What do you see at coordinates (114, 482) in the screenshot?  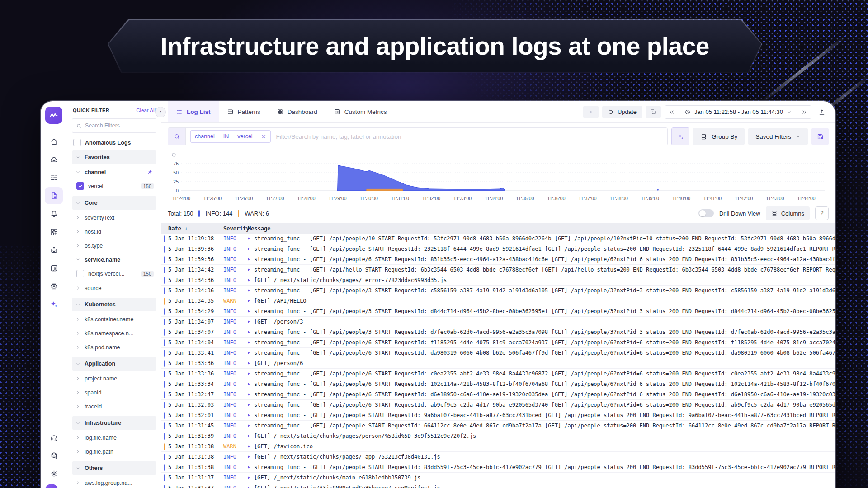 I see `filter-field-aws-log-group-na-: aws.log.group.na...` at bounding box center [114, 482].